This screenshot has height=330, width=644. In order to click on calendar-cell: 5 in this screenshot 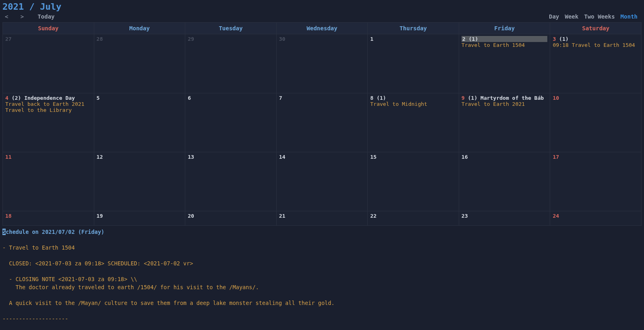, I will do `click(140, 123)`.